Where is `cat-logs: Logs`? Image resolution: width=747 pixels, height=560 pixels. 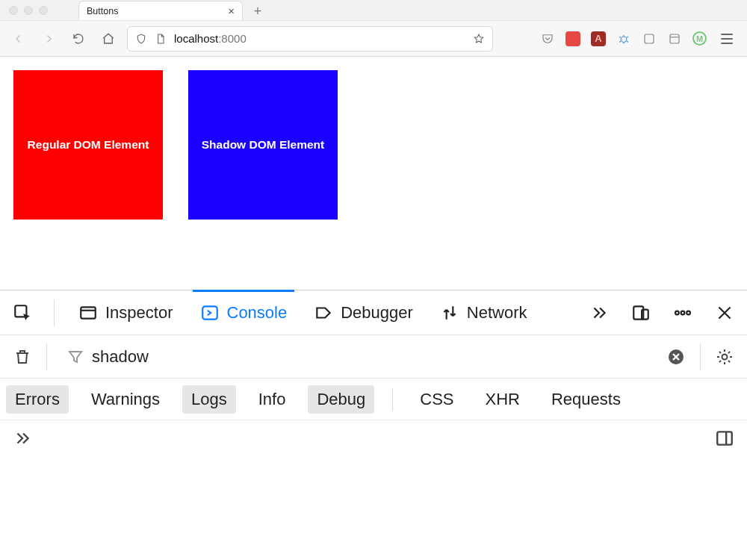
cat-logs: Logs is located at coordinates (209, 399).